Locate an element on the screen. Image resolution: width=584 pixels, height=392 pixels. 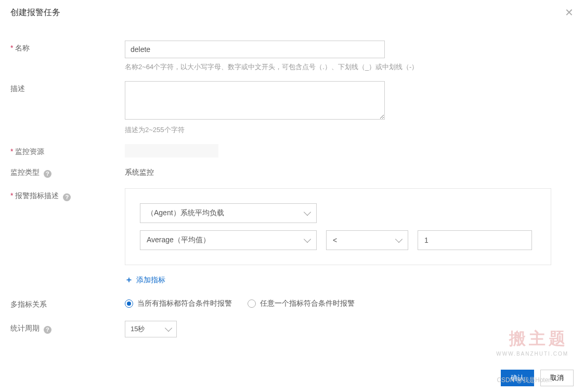
plus-icon: ＋ is located at coordinates (129, 280).